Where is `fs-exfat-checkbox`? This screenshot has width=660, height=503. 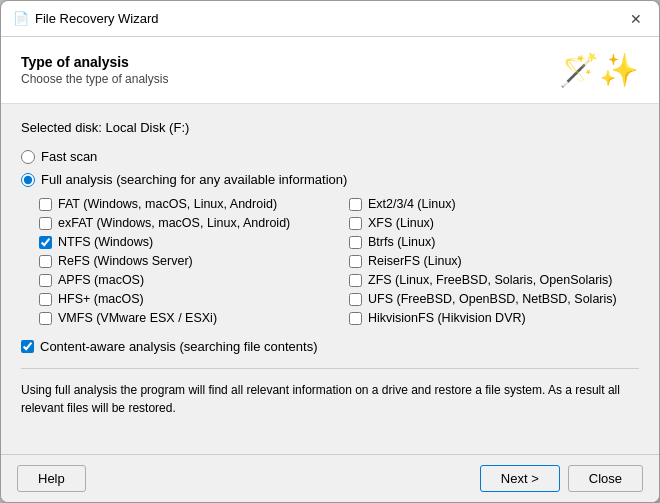
fs-exfat-checkbox is located at coordinates (46, 224).